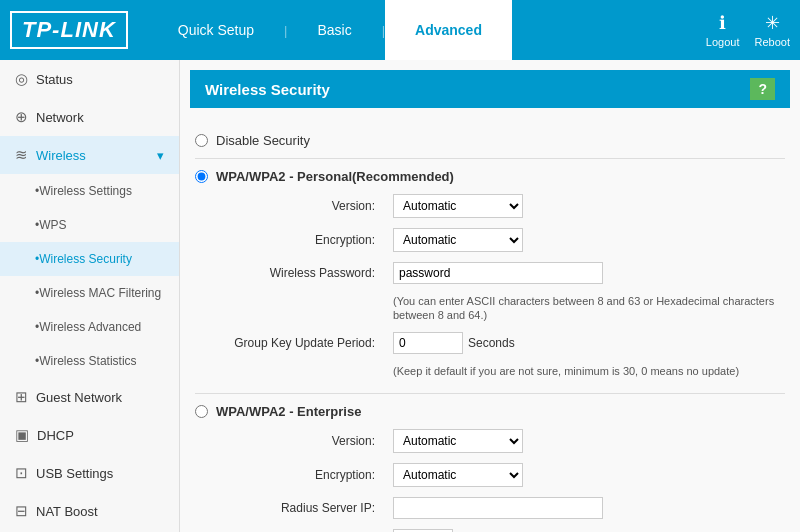  What do you see at coordinates (22, 79) in the screenshot?
I see `status-icon: ◎` at bounding box center [22, 79].